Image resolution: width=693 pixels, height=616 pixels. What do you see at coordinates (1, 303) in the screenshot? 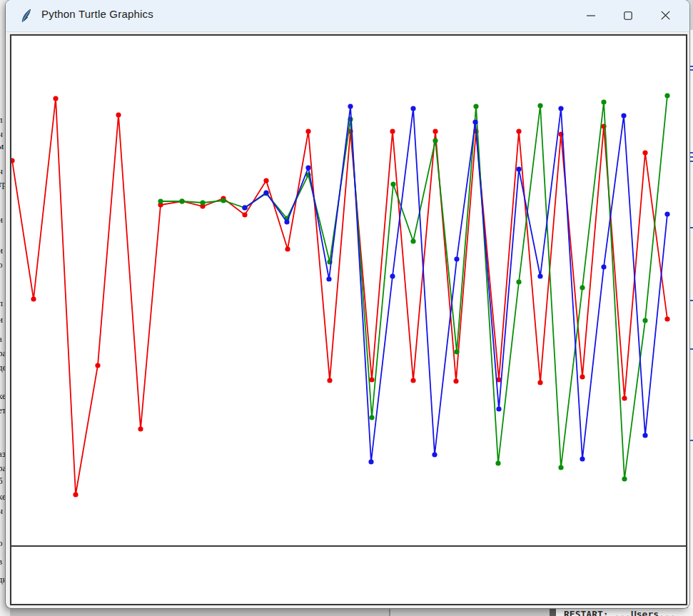
I see `background-text-fragment: п` at bounding box center [1, 303].